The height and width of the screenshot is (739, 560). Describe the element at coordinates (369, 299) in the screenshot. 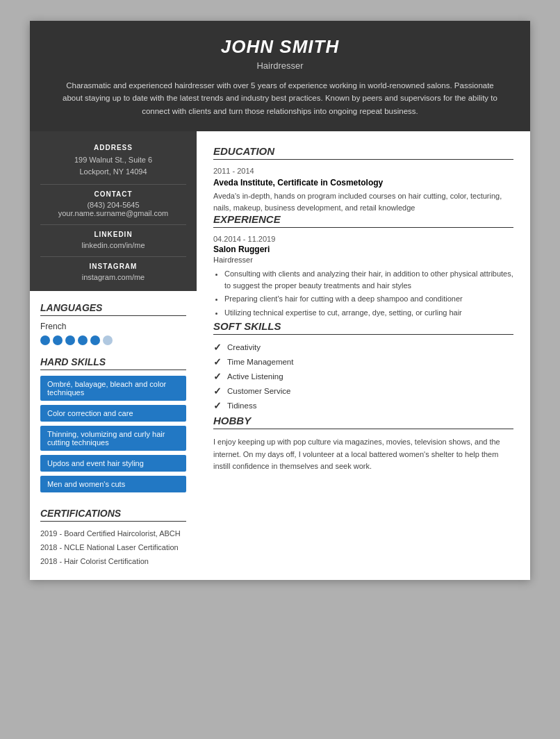

I see `exp-bullet-2: Preparing client's hair for cutting with…` at that location.